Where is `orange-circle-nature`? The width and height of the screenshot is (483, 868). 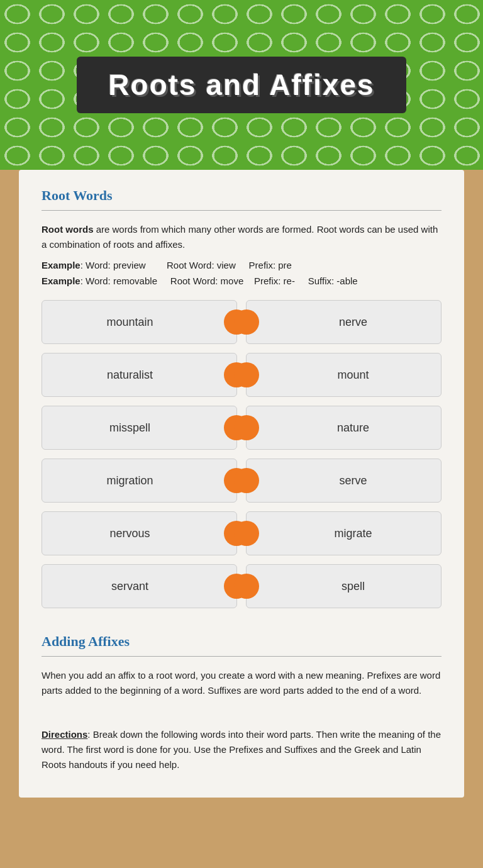
orange-circle-nature is located at coordinates (247, 428).